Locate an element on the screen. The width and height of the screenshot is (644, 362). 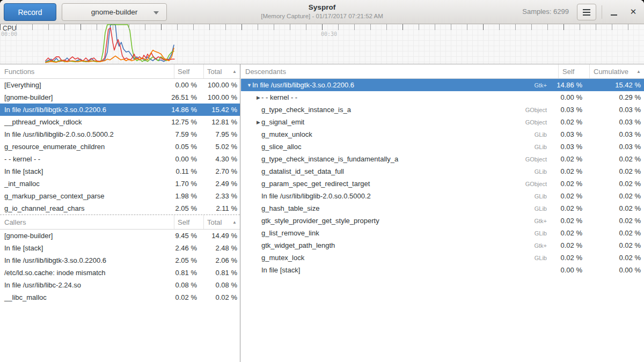
table-row: g_io_channel_read_chars2.05 %2.11 % is located at coordinates (120, 208).